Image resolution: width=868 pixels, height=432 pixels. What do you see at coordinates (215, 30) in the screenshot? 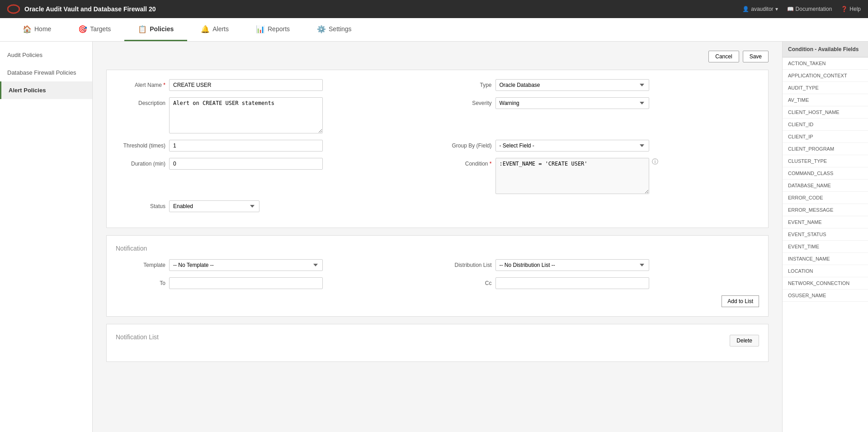
I see `nav-alerts: 🔔 Alerts` at bounding box center [215, 30].